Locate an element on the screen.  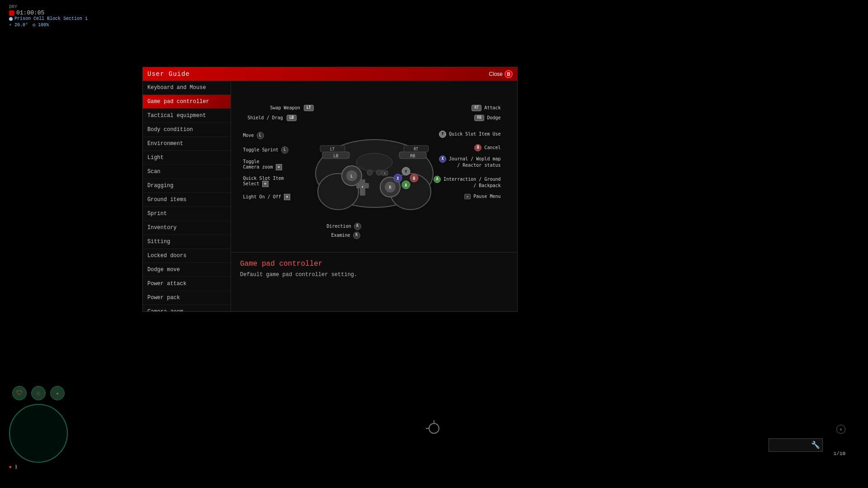
svg-text: LT is located at coordinates (332, 149).